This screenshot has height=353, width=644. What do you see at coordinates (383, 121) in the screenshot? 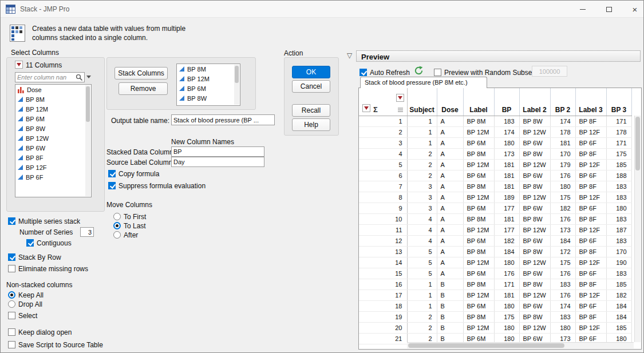
I see `row-number: 1` at bounding box center [383, 121].